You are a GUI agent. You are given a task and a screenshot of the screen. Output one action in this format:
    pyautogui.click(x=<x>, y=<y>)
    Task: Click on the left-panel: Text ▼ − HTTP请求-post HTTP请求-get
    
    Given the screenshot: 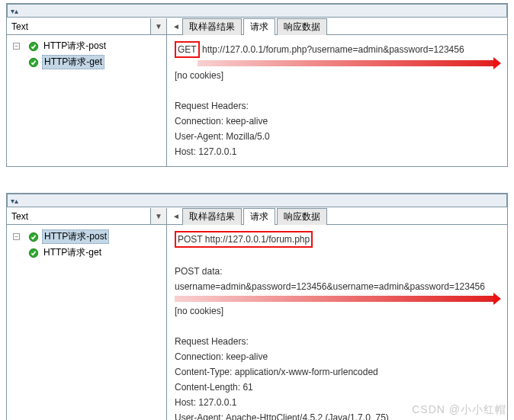 What is the action you would take?
    pyautogui.click(x=87, y=92)
    